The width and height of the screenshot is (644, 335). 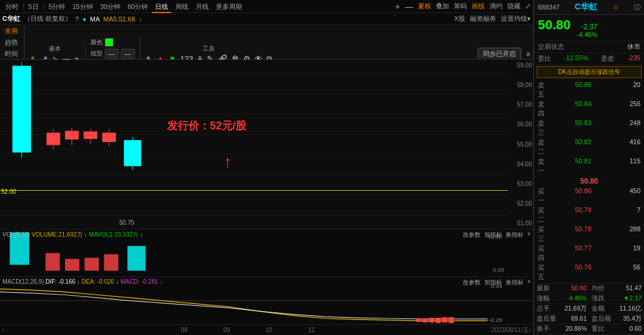 I want to click on timeframe-5分钟: 5分钟, so click(x=57, y=7).